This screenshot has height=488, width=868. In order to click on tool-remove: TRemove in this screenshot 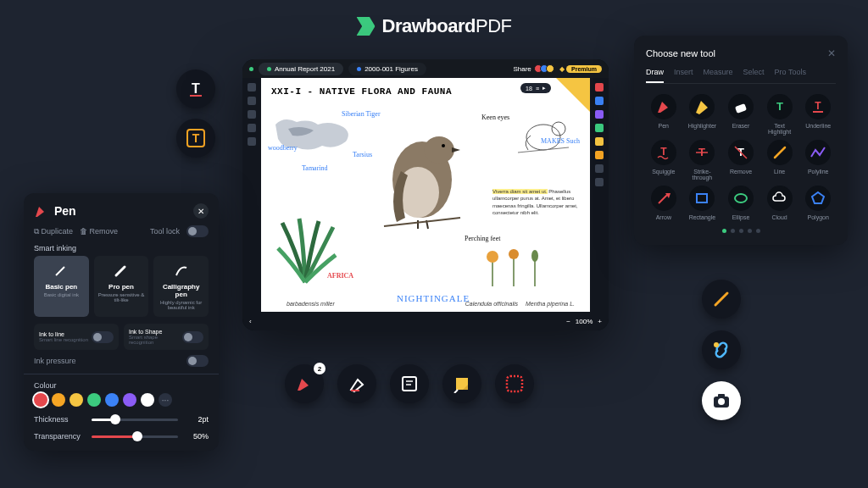, I will do `click(741, 160)`.